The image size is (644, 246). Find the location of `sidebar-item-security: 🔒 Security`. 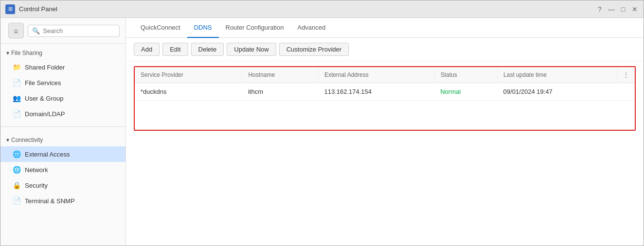

sidebar-item-security: 🔒 Security is located at coordinates (63, 185).